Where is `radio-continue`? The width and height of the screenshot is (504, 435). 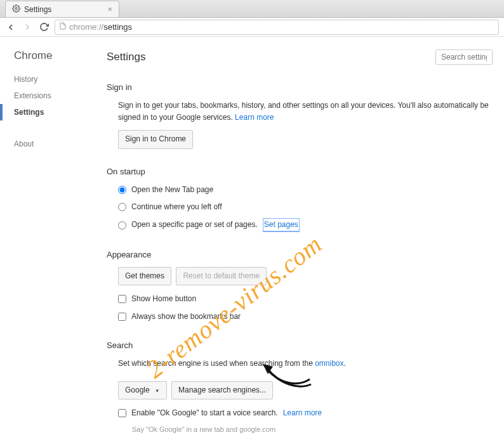 radio-continue is located at coordinates (122, 207).